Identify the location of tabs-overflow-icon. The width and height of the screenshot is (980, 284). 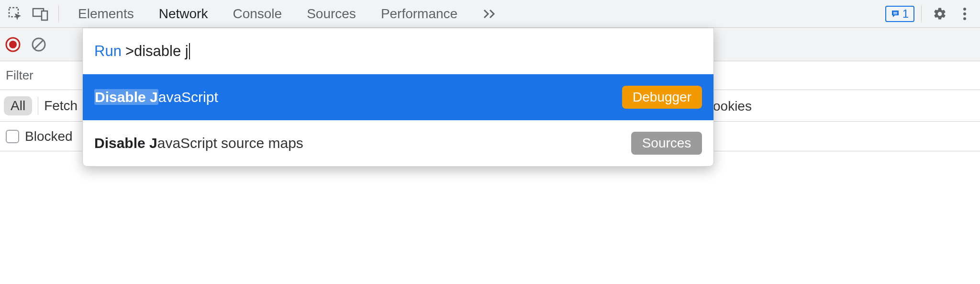
(490, 14).